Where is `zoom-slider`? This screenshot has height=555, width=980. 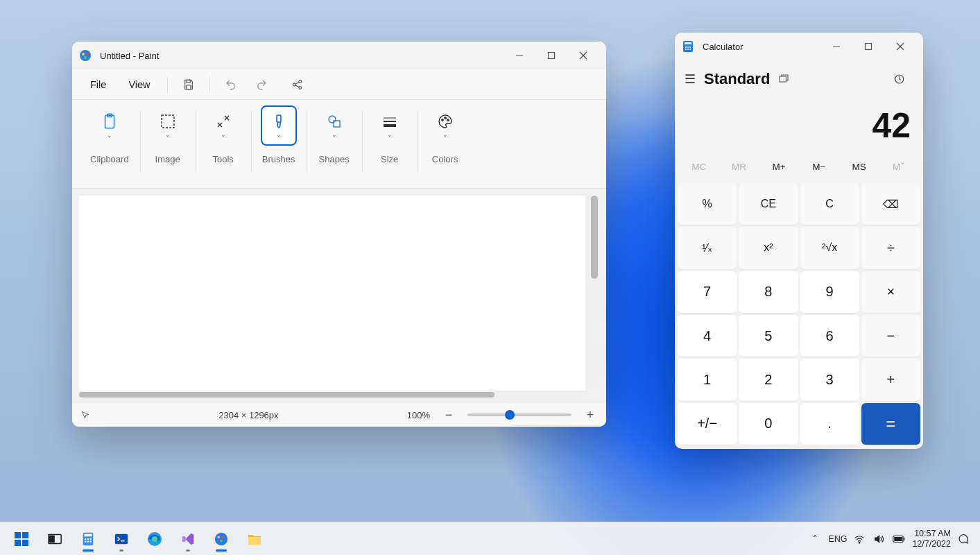
zoom-slider is located at coordinates (519, 415).